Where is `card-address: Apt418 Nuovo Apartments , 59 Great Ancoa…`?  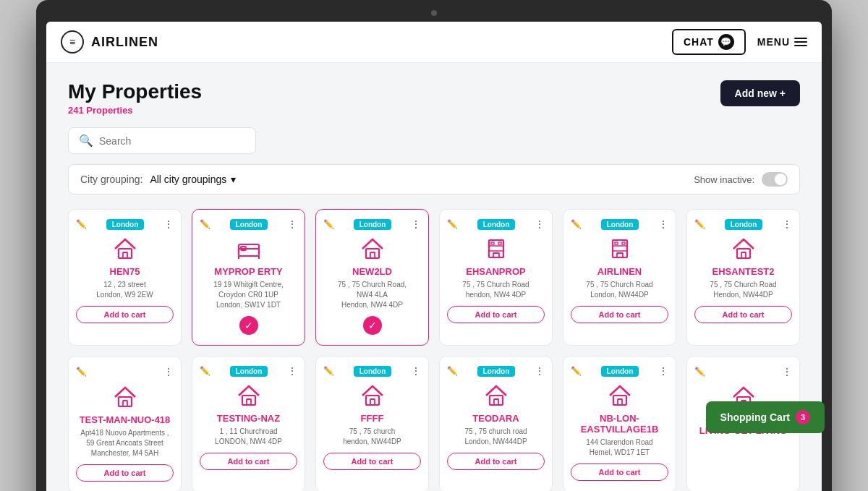 card-address: Apt418 Nuovo Apartments , 59 Great Ancoa… is located at coordinates (124, 443).